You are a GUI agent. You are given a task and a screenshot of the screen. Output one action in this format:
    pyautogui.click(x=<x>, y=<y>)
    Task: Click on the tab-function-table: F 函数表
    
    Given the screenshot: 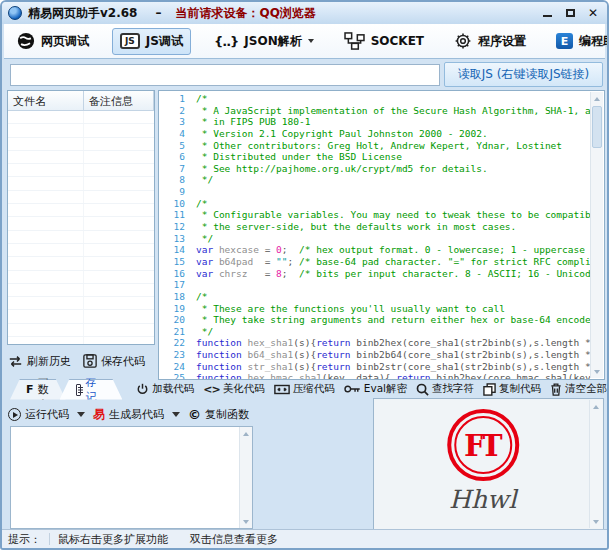 What is the action you would take?
    pyautogui.click(x=38, y=390)
    